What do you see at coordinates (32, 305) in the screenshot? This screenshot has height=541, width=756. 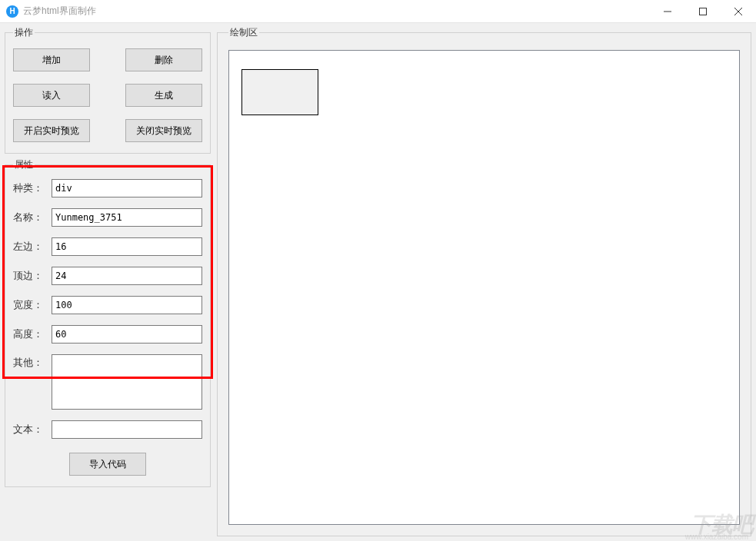 I see `width-label: 宽度：` at bounding box center [32, 305].